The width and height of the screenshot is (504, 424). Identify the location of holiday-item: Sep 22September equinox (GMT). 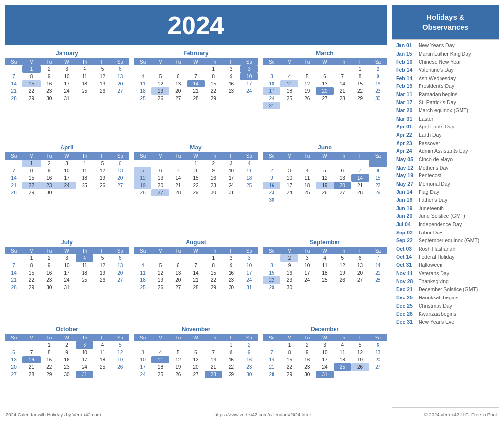
(445, 241).